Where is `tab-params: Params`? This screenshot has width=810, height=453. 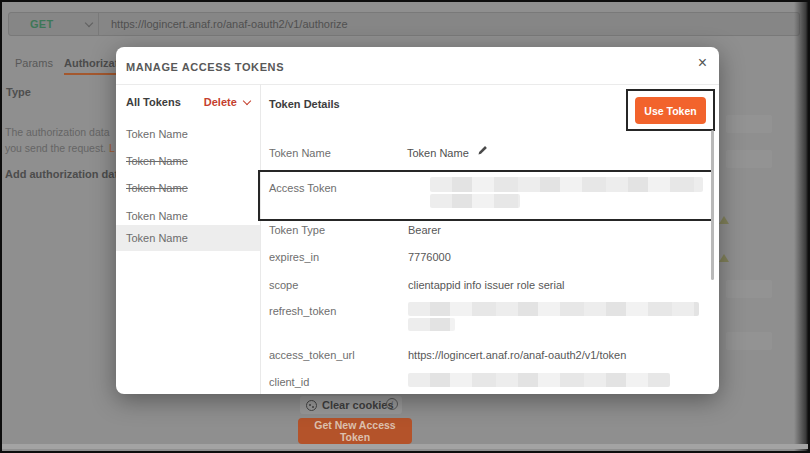
tab-params: Params is located at coordinates (34, 63).